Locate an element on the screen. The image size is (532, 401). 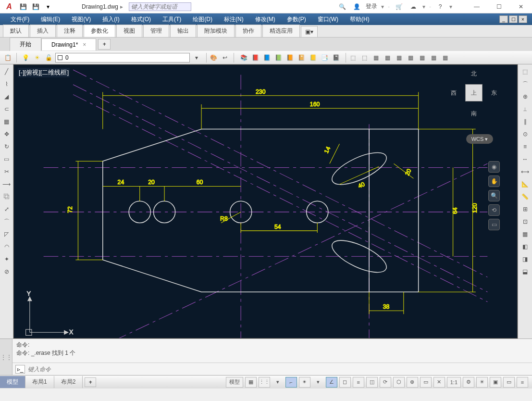
menu-edit: 编辑(E) is located at coordinates (50, 19).